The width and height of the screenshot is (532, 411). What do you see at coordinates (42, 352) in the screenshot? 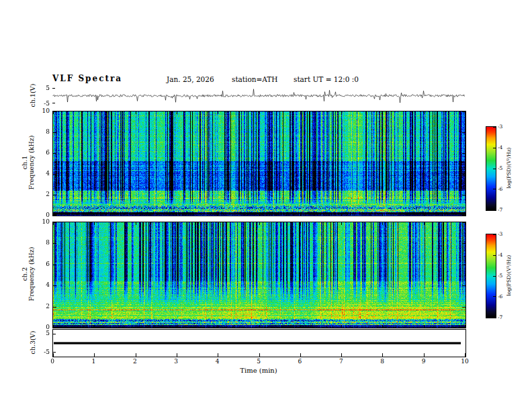
I see `ch3-volt-tick-label: -5` at bounding box center [42, 352].